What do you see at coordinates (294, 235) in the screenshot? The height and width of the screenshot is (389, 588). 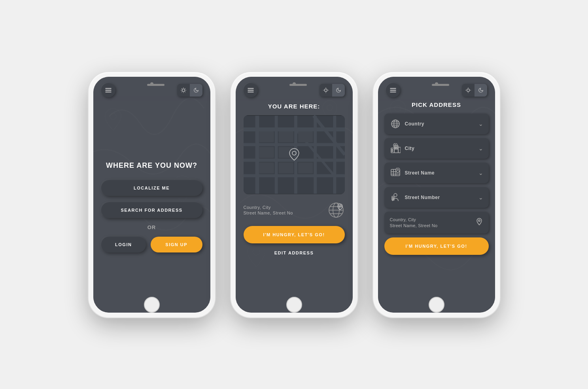 I see `hungry-button-2: I'M HUNGRY, LET'S GO!` at bounding box center [294, 235].